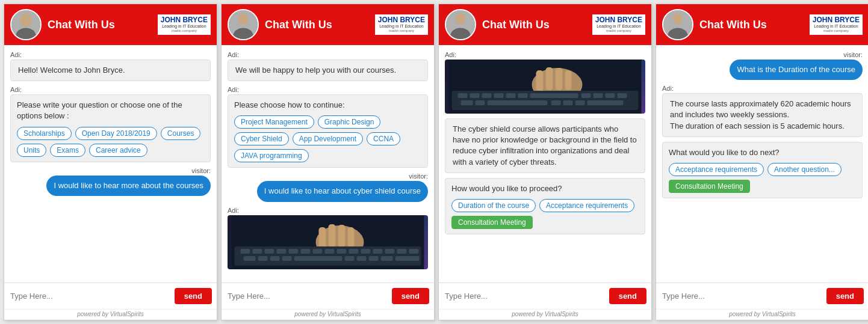 The height and width of the screenshot is (324, 868). Describe the element at coordinates (545, 25) in the screenshot. I see `chat-header-3: Chat With Us JOHN BRYCE Leading in IT Ed…` at that location.